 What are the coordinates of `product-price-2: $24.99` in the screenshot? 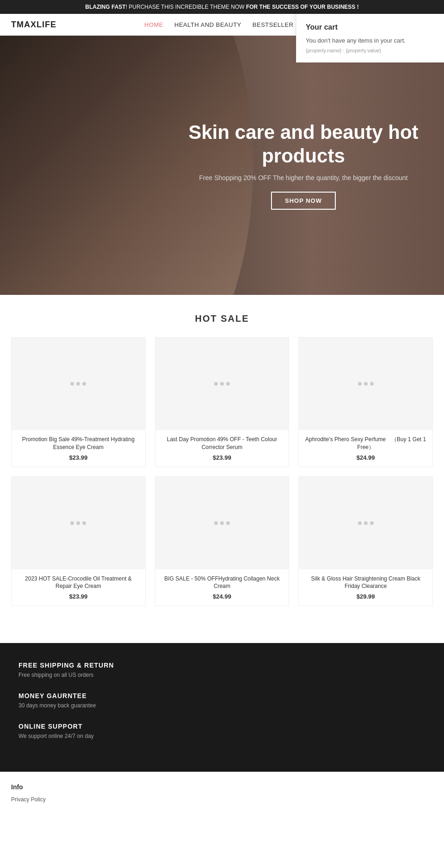 It's located at (365, 457).